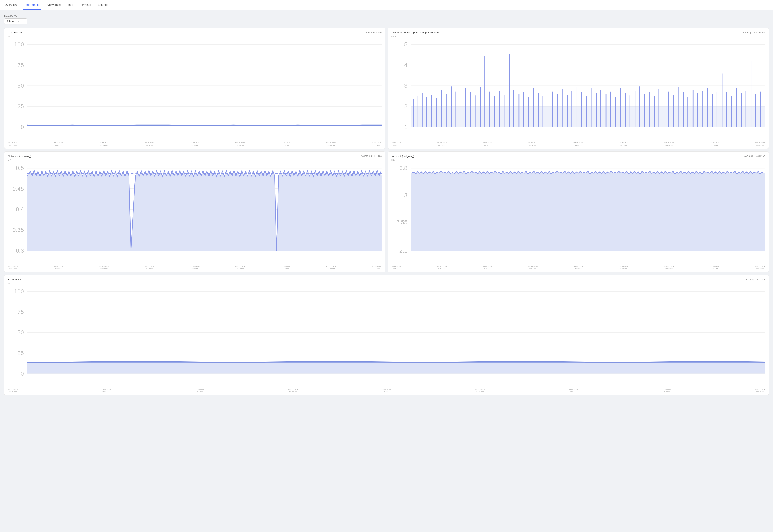 This screenshot has width=773, height=532. I want to click on cpu-chart-title: CPU usage, so click(15, 33).